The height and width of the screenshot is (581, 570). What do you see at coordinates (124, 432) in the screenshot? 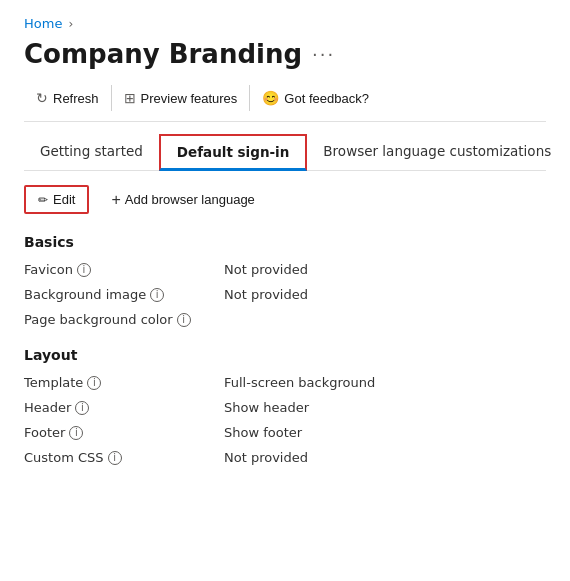
I see `footer-label: Footer i` at bounding box center [124, 432].